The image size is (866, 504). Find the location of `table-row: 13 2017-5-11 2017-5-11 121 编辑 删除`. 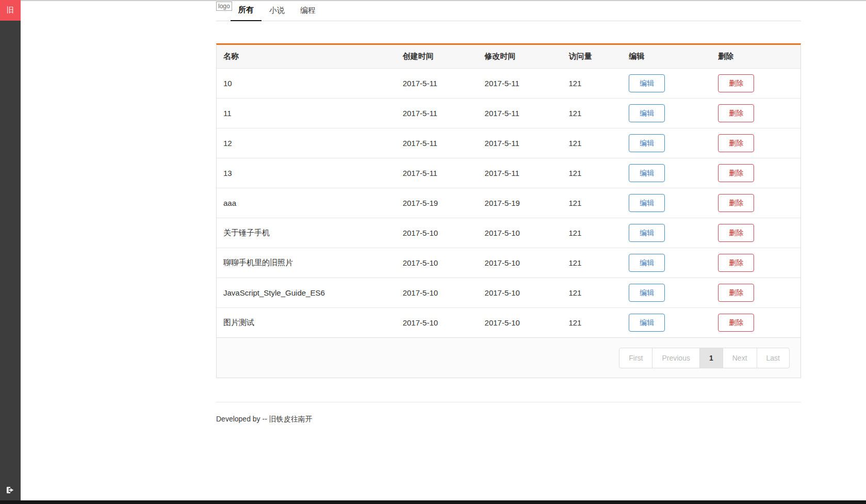

table-row: 13 2017-5-11 2017-5-11 121 编辑 删除 is located at coordinates (509, 173).